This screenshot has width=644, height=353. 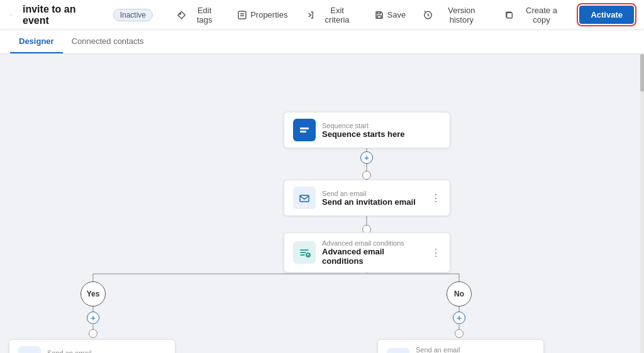 I want to click on sequence-start-icon, so click(x=304, y=130).